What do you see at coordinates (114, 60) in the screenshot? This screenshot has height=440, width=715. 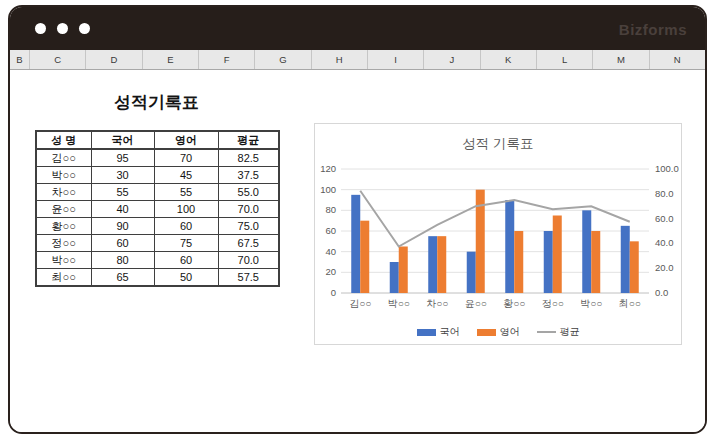 I see `column-header-D: D` at bounding box center [114, 60].